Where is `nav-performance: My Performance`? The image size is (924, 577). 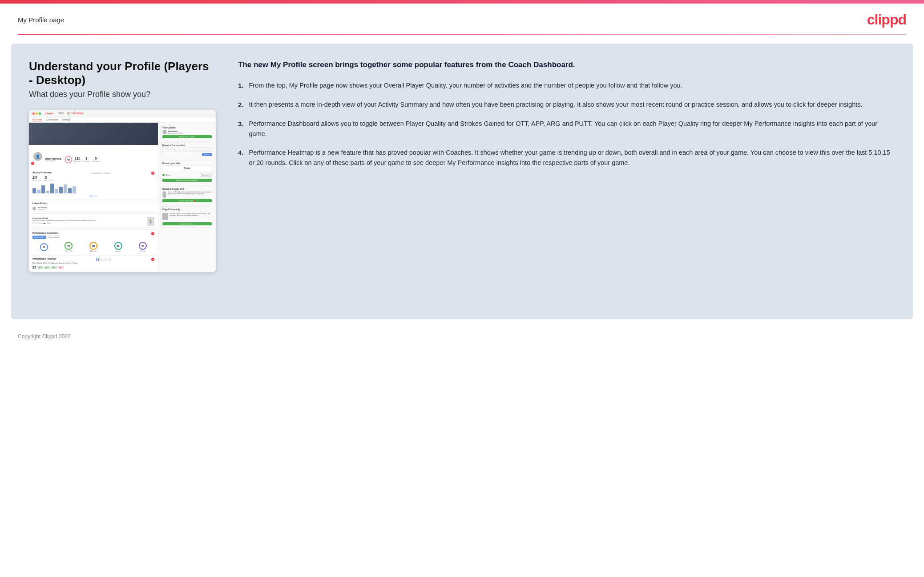
nav-performance: My Performance is located at coordinates (76, 113).